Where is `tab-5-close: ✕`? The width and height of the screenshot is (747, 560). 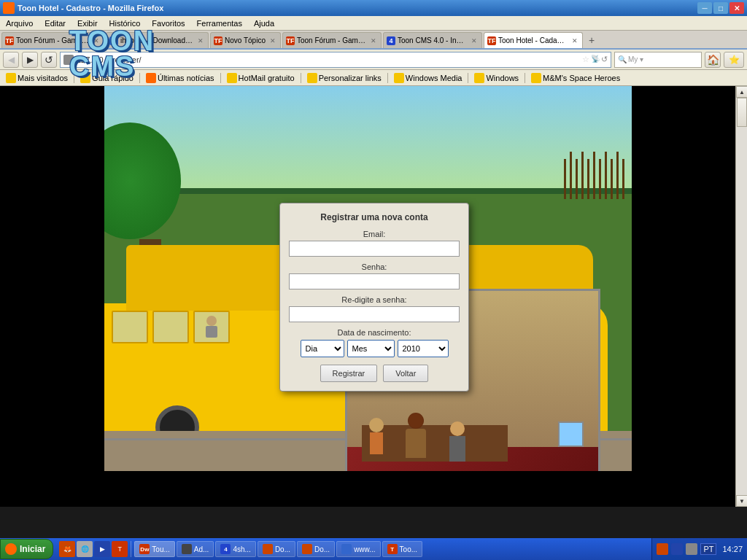
tab-5-close: ✕ is located at coordinates (474, 41).